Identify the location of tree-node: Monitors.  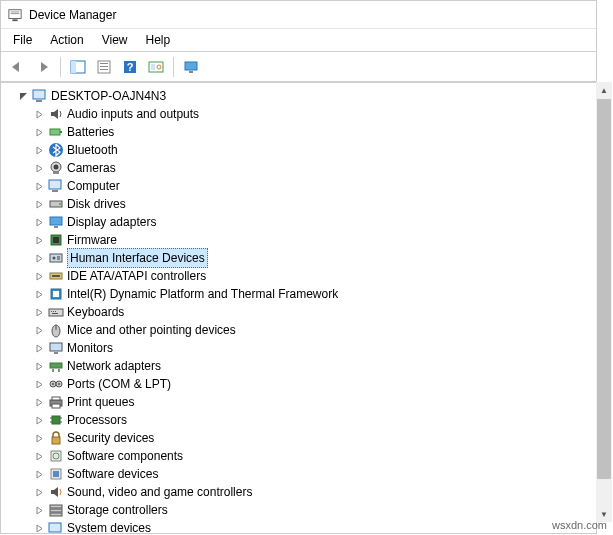
(298, 348).